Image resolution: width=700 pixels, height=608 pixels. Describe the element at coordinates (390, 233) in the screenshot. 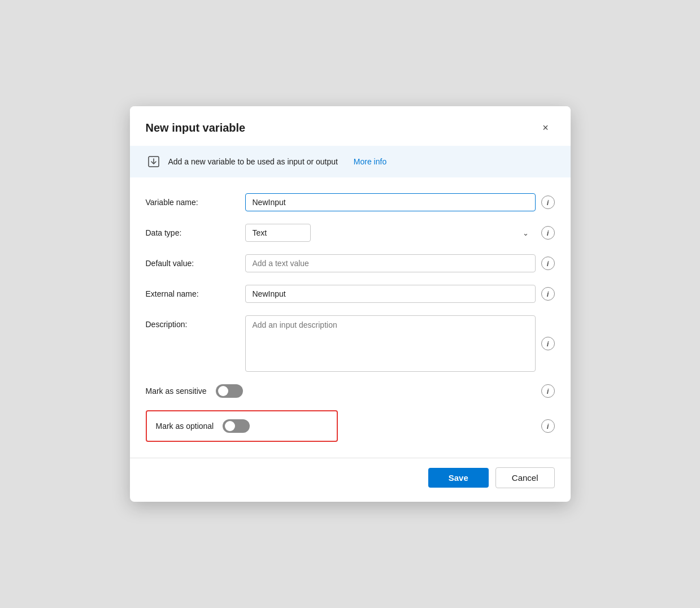

I see `data-type-select-wrapper: Text Number Boolean List Custom object ⌄` at that location.